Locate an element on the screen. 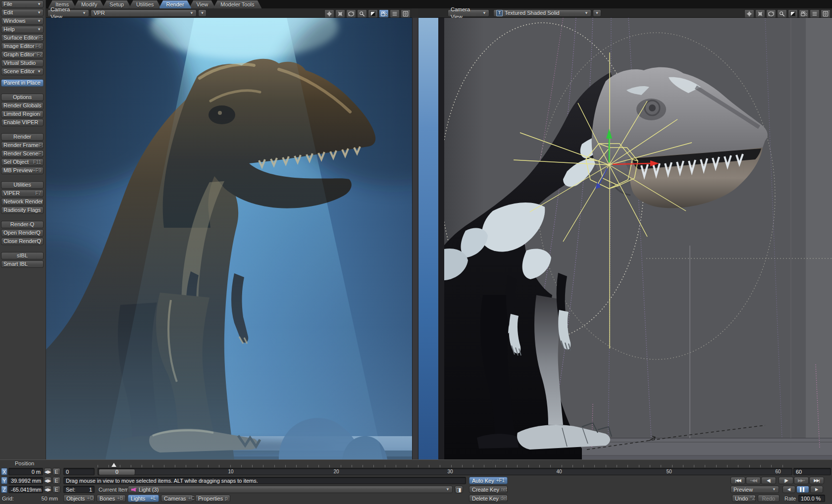 The height and width of the screenshot is (504, 832). tab-utilities: Utilities is located at coordinates (145, 4).